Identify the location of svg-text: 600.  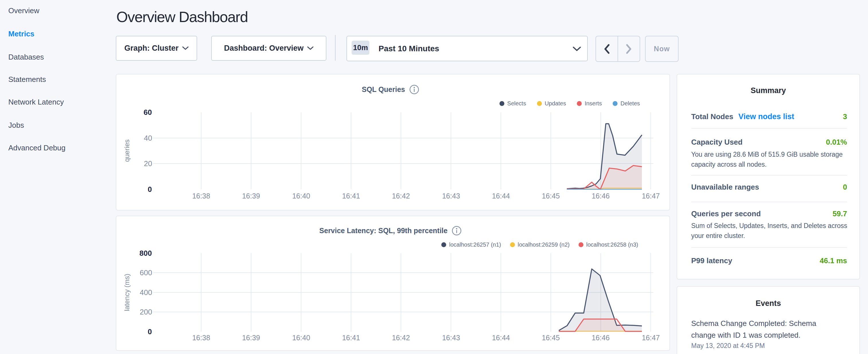
(146, 273).